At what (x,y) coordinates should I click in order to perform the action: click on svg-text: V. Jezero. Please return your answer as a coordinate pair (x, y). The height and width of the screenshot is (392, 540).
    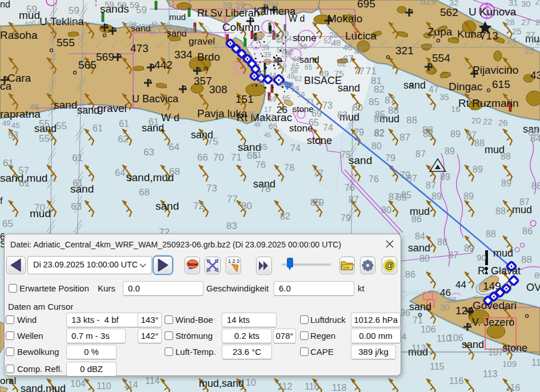
    Looking at the image, I should click on (493, 322).